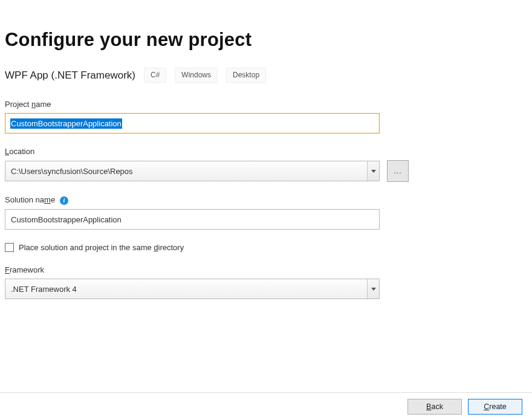 This screenshot has height=420, width=532. I want to click on project-name-selected-text: CustomBootstrapperApplication, so click(66, 123).